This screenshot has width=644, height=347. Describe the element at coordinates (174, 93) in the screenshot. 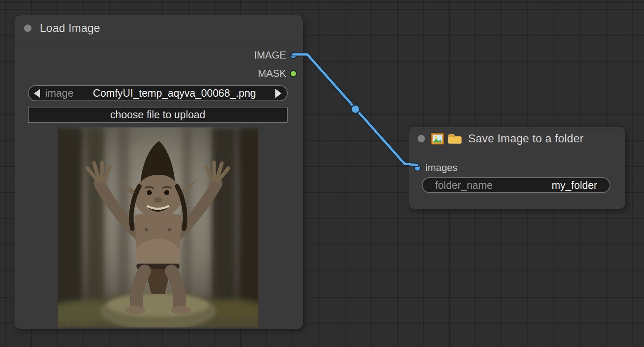

I see `image-combo-value: ComfyUI_temp_aqyva_00068_.png` at that location.